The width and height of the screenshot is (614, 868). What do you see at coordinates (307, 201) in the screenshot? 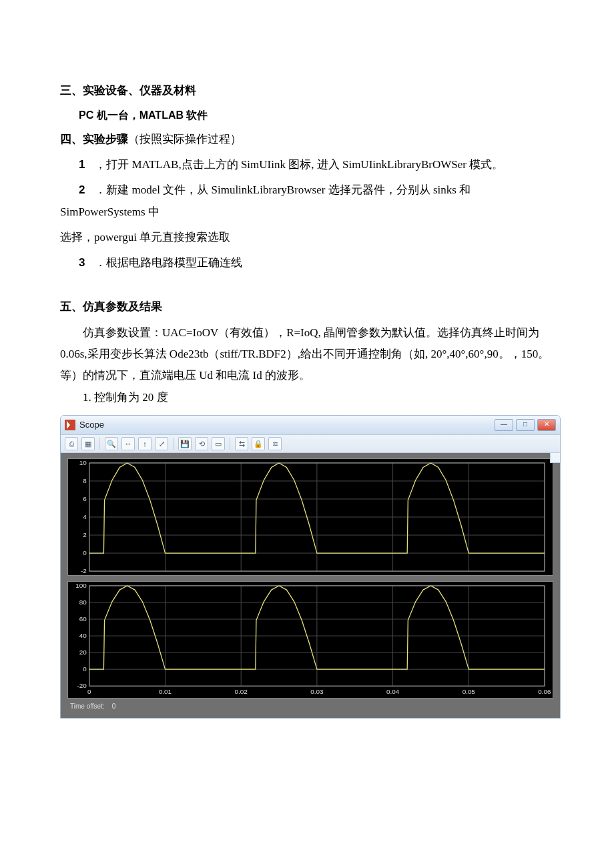
I see `step-2: 2 ．新建 model 文件，从 SimulinkLibraryBrowser …` at bounding box center [307, 201].